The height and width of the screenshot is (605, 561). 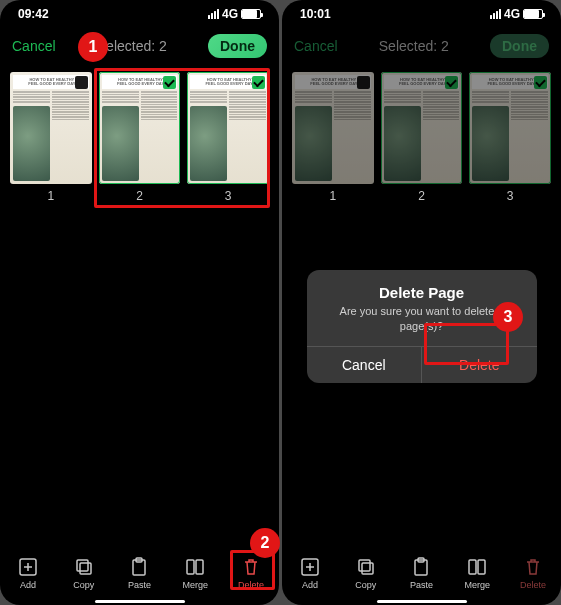 I want to click on time-label: 10:01, so click(x=316, y=14).